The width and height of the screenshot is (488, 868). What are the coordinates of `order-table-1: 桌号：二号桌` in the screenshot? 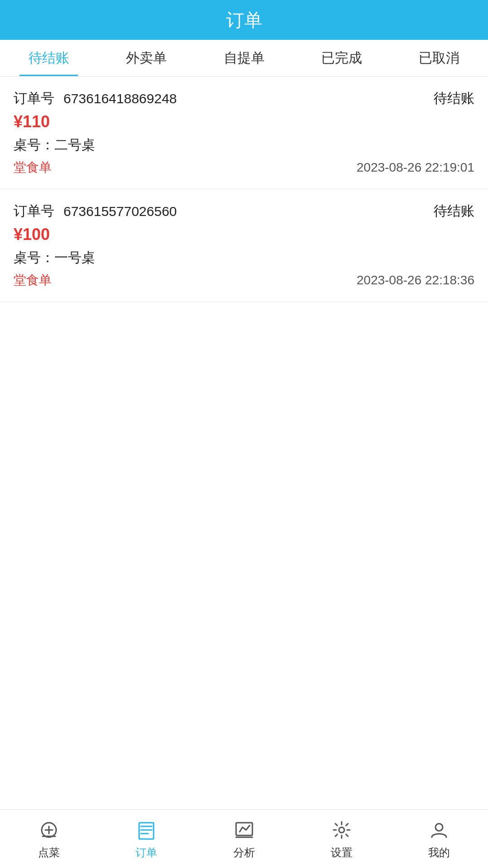 It's located at (244, 145).